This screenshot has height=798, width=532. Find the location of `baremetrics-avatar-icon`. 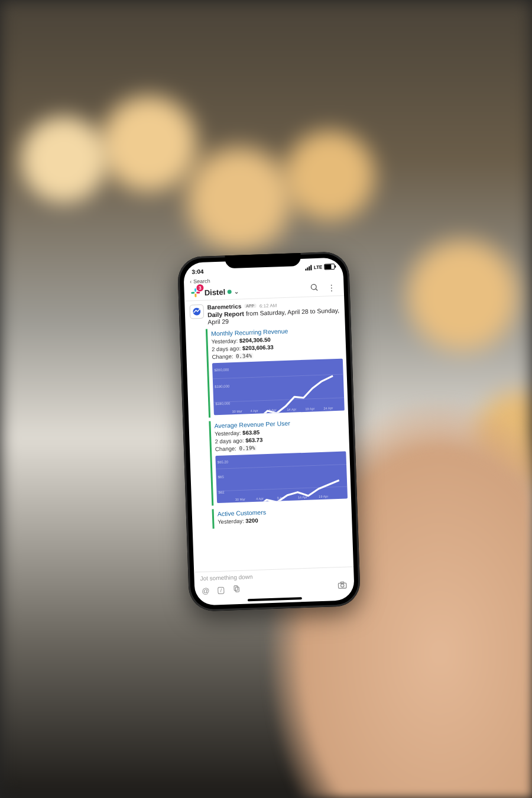

baremetrics-avatar-icon is located at coordinates (196, 312).